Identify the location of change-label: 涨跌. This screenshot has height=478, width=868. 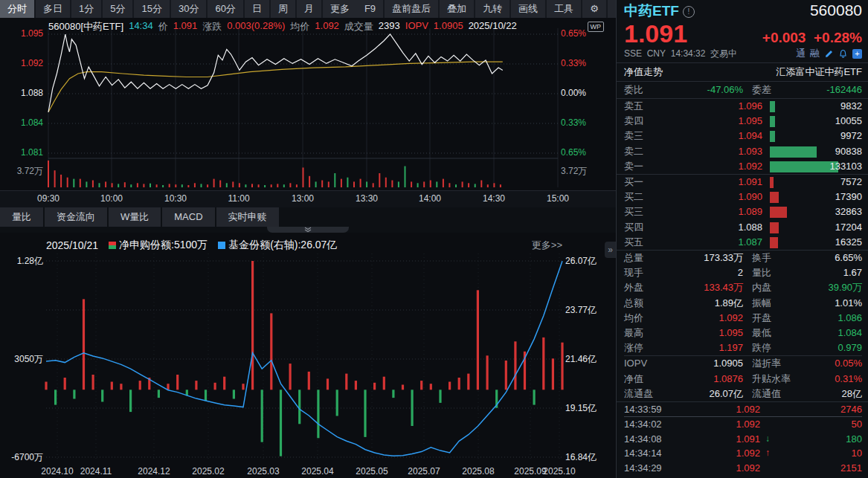
(212, 27).